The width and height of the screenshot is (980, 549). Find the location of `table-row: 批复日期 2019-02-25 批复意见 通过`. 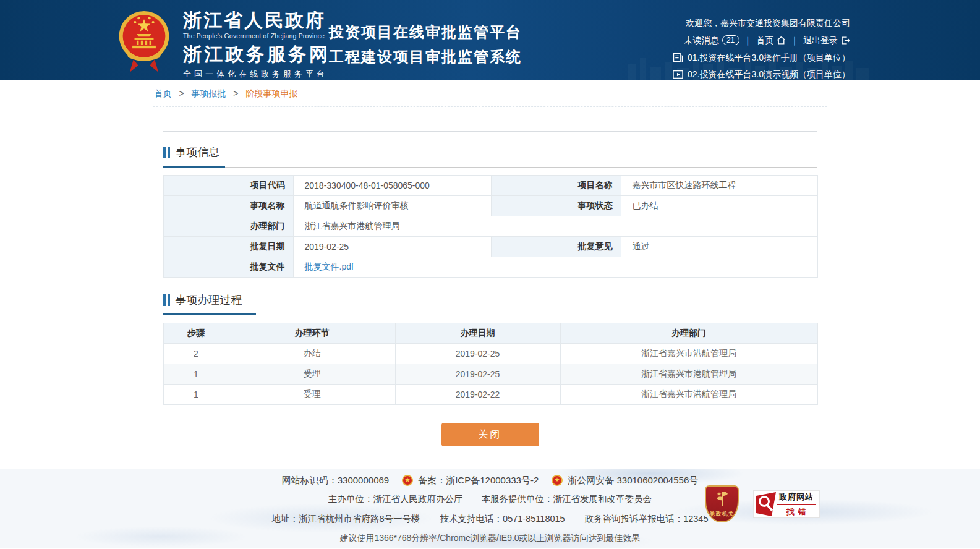

table-row: 批复日期 2019-02-25 批复意见 通过 is located at coordinates (490, 247).